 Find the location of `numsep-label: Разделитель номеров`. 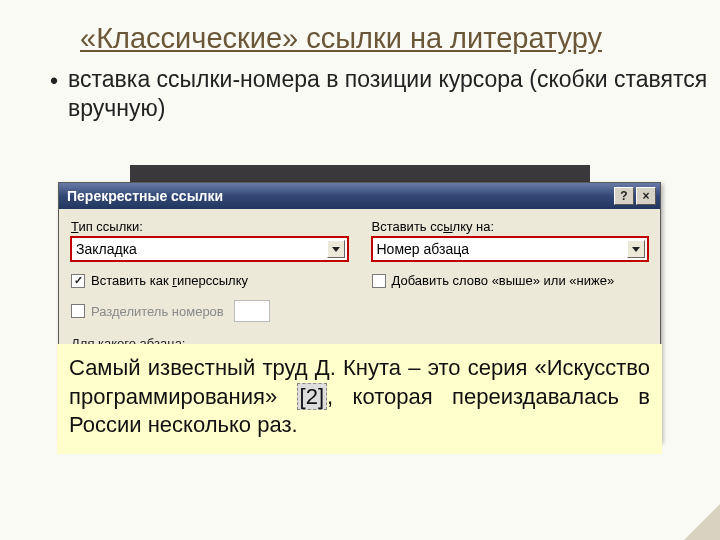

numsep-label: Разделитель номеров is located at coordinates (158, 312).